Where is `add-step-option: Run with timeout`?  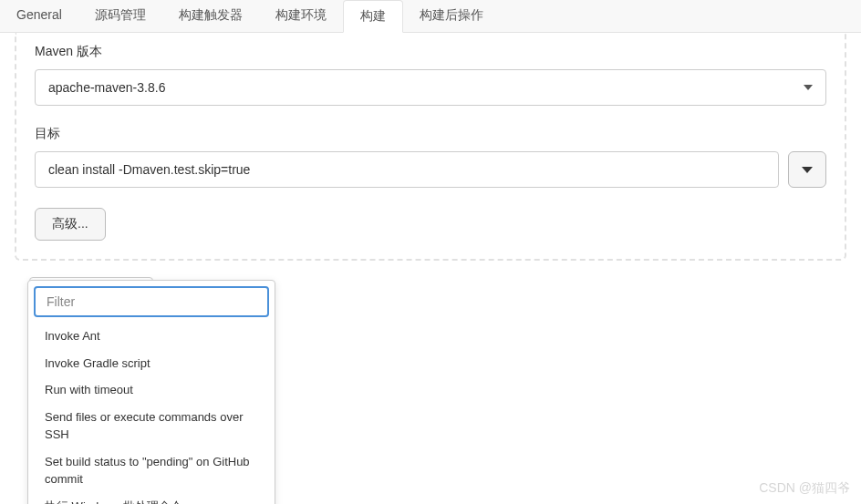
add-step-option: Run with timeout is located at coordinates (151, 390).